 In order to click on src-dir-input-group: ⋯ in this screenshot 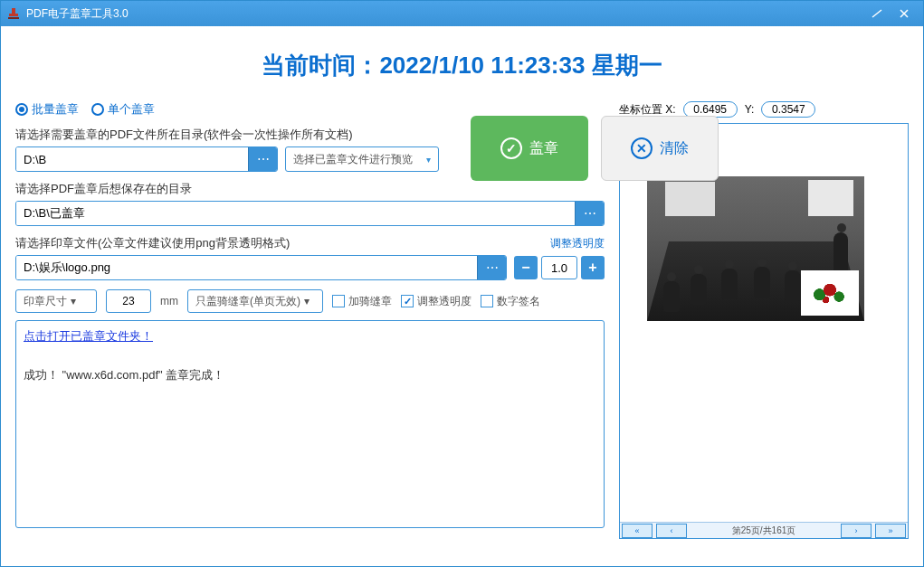, I will do `click(147, 159)`.